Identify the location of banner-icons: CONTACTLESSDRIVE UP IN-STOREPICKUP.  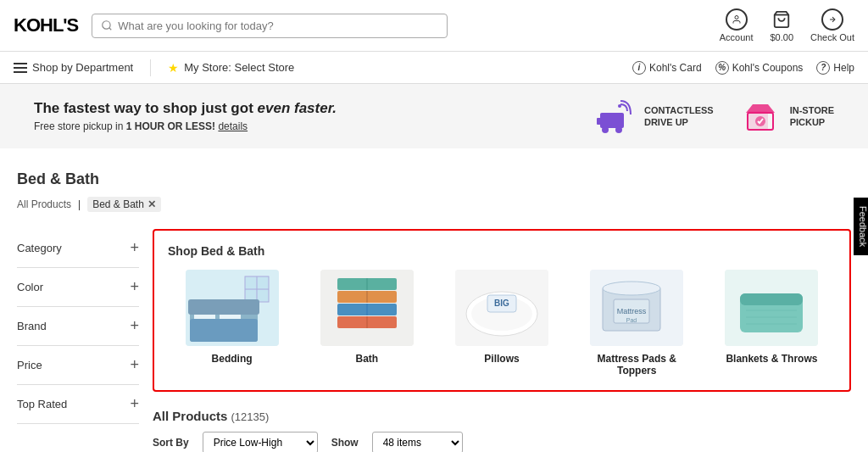
(714, 116).